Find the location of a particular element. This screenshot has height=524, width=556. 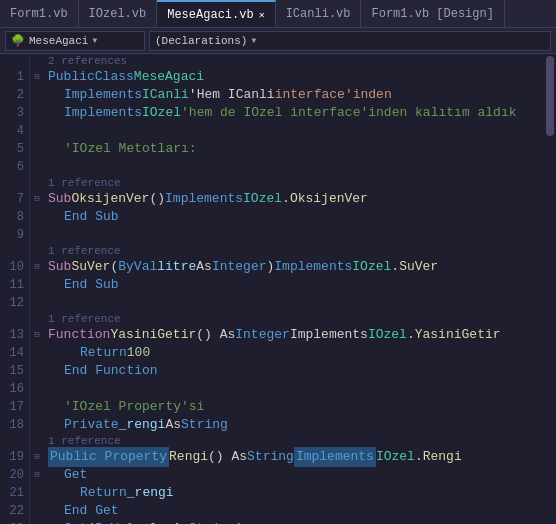

line-num-8: 8 is located at coordinates (12, 217).